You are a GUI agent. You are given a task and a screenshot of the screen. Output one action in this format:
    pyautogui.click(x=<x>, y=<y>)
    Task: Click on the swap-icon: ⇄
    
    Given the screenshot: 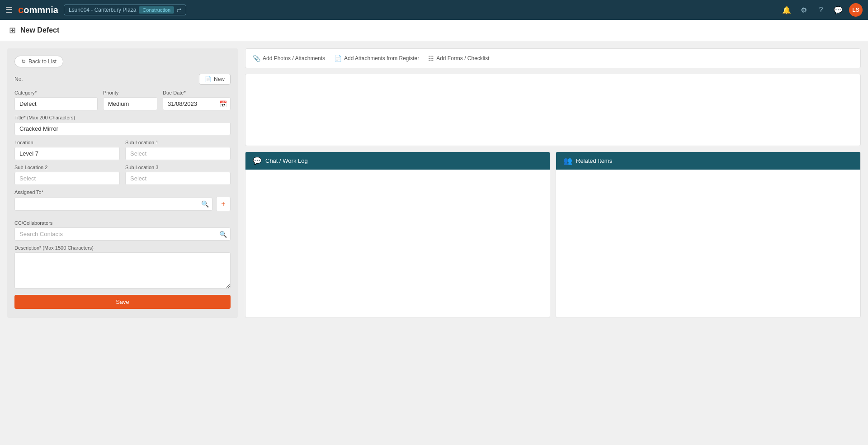 What is the action you would take?
    pyautogui.click(x=179, y=10)
    